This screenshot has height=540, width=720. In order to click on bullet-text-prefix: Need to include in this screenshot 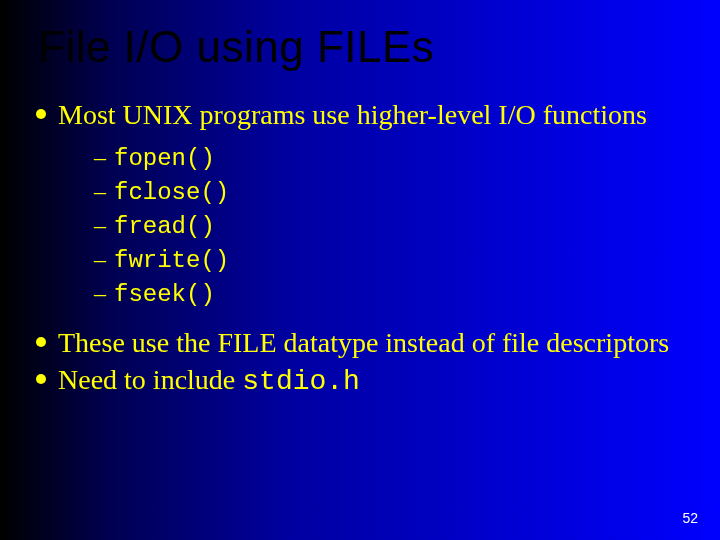, I will do `click(150, 380)`.